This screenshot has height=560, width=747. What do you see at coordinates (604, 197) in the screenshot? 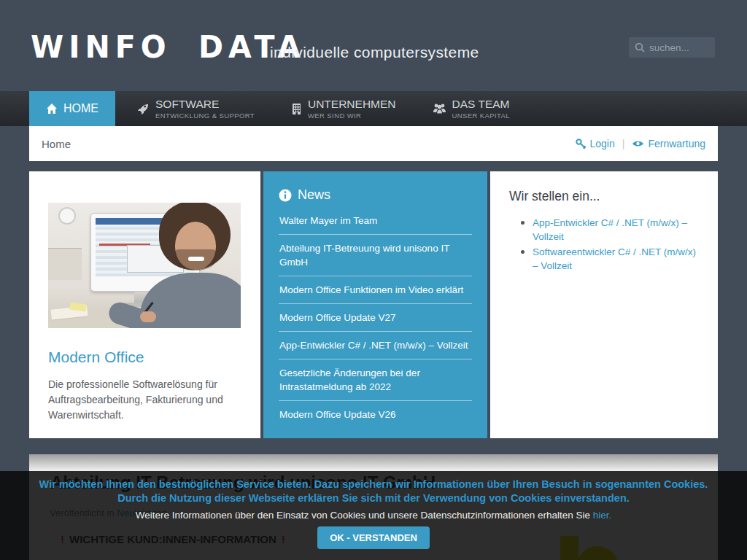
I see `jobs-title: Wir stellen ein...` at bounding box center [604, 197].